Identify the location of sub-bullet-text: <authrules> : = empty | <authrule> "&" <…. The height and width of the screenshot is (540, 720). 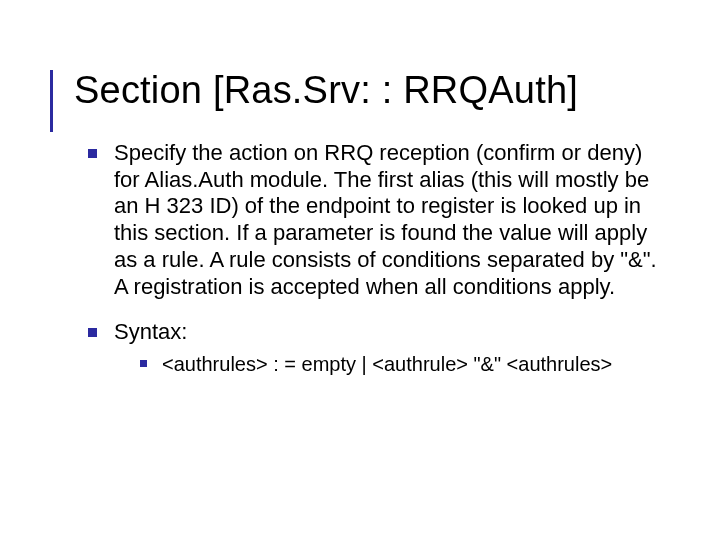
(387, 364).